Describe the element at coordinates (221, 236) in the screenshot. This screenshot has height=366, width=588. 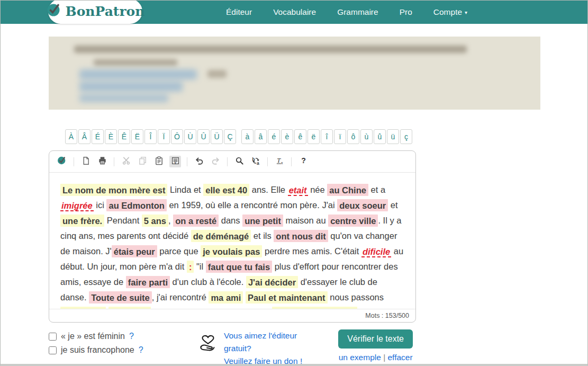
I see `error-highlight-segment: de déménagé` at that location.